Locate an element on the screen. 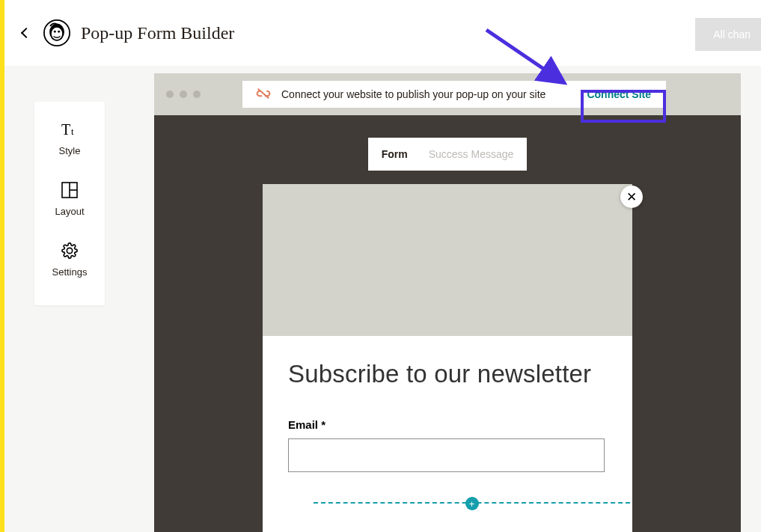  tab-success-message: Success Message is located at coordinates (471, 154).